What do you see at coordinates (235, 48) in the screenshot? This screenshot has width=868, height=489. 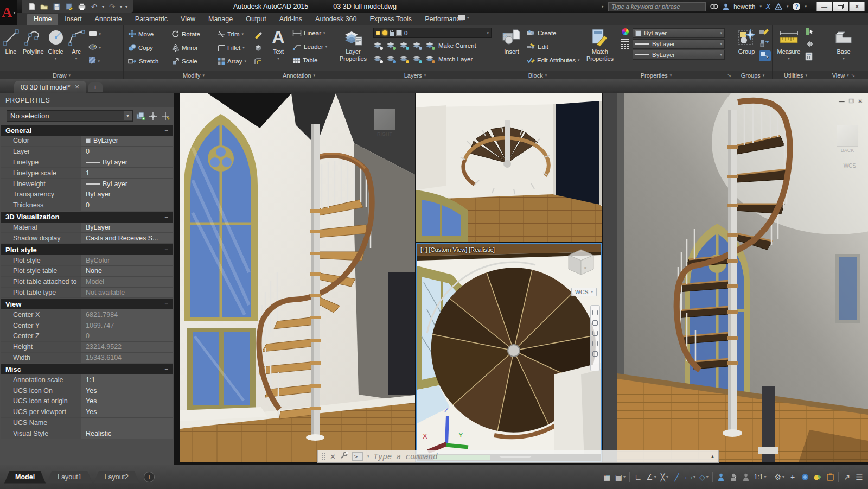 I see `fillet-button: Fillet▾` at bounding box center [235, 48].